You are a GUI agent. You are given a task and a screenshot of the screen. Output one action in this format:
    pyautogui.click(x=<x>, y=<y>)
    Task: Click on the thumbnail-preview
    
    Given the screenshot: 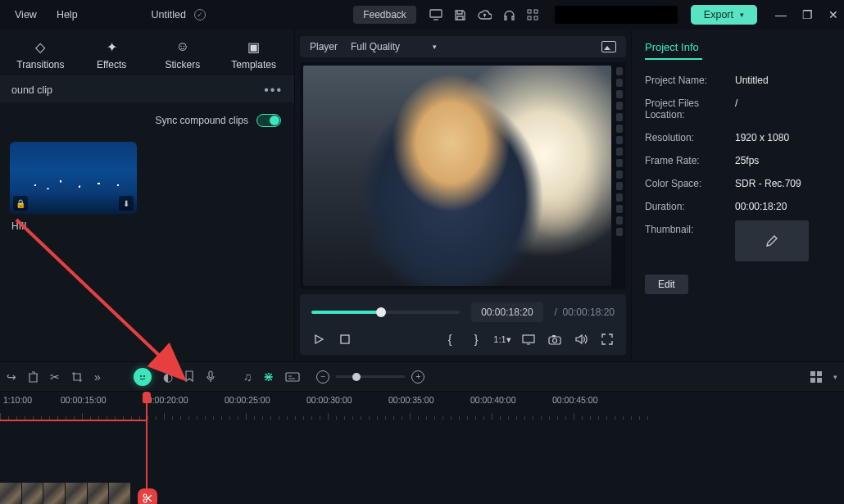 What is the action you would take?
    pyautogui.click(x=772, y=241)
    